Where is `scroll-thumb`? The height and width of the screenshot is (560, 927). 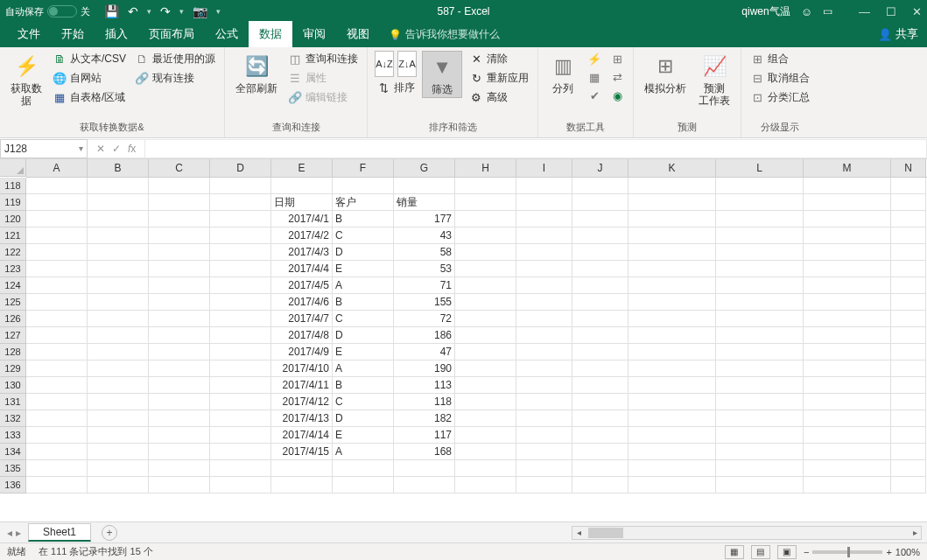 scroll-thumb is located at coordinates (606, 533).